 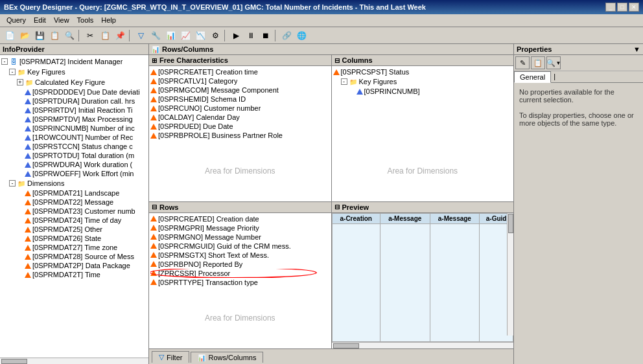 I want to click on dim-item-6: [0SPRMDAT26] State, so click(x=74, y=238).